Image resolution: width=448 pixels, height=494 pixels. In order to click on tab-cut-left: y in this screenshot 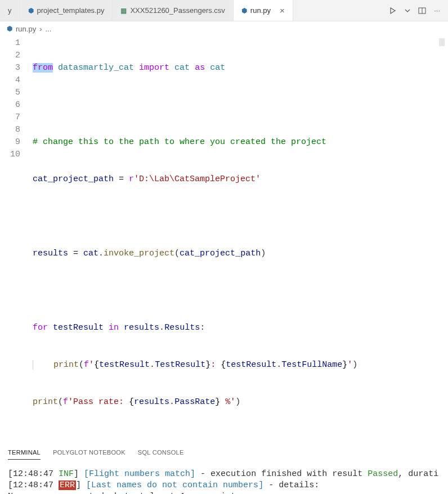, I will do `click(10, 10)`.